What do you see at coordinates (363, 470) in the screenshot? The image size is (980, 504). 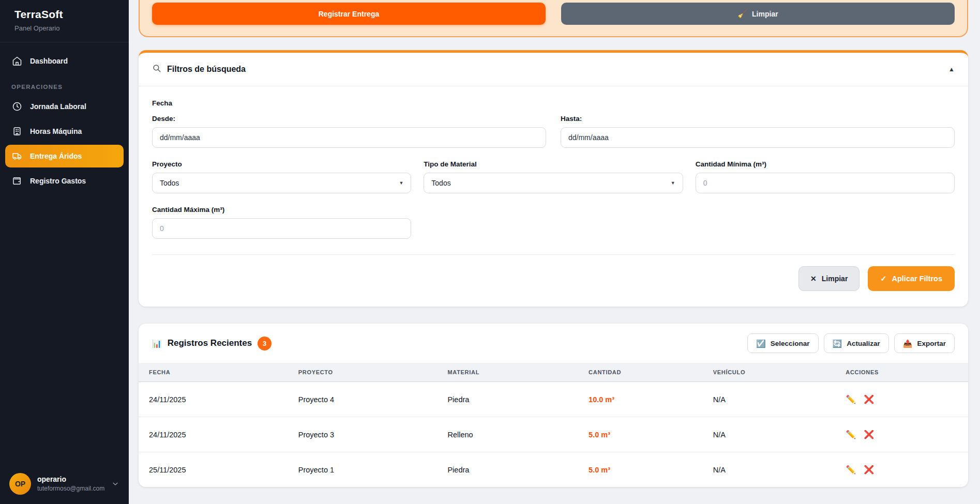 I see `cell-proyecto: Proyecto 1` at bounding box center [363, 470].